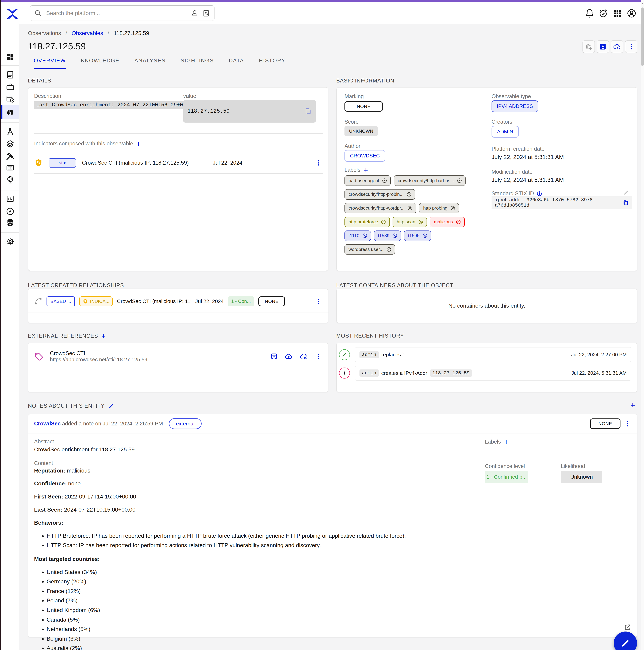 This screenshot has width=644, height=650. Describe the element at coordinates (366, 170) in the screenshot. I see `add-label-button: +` at that location.